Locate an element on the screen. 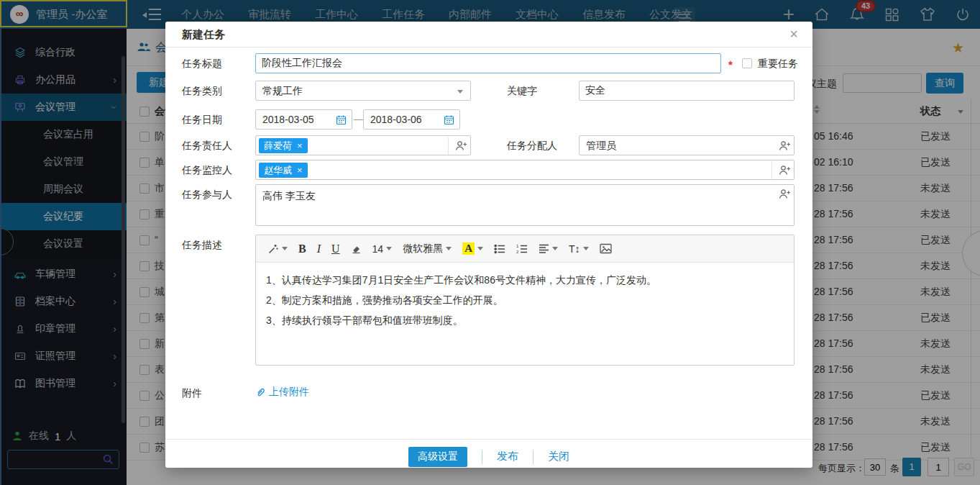  owner-tag-name: 薛爱荷 is located at coordinates (278, 145).